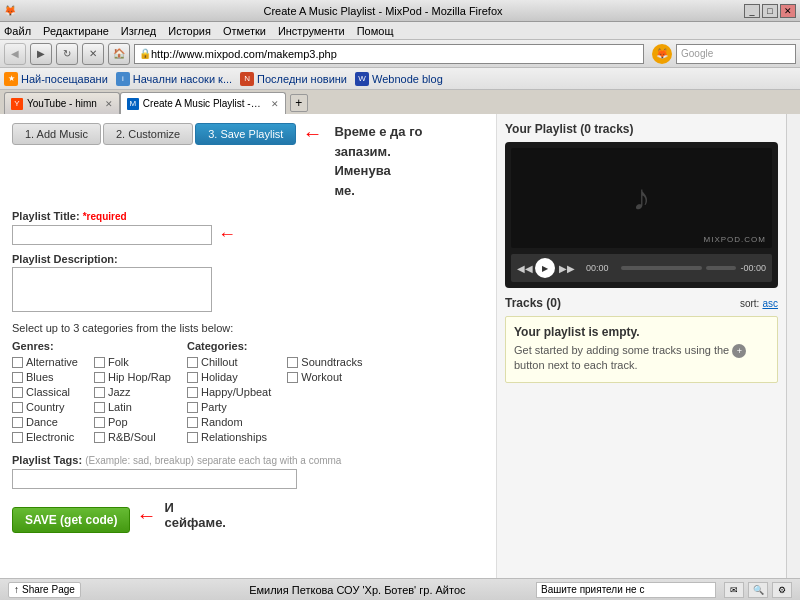  What do you see at coordinates (753, 54) in the screenshot?
I see `search-input` at bounding box center [753, 54].